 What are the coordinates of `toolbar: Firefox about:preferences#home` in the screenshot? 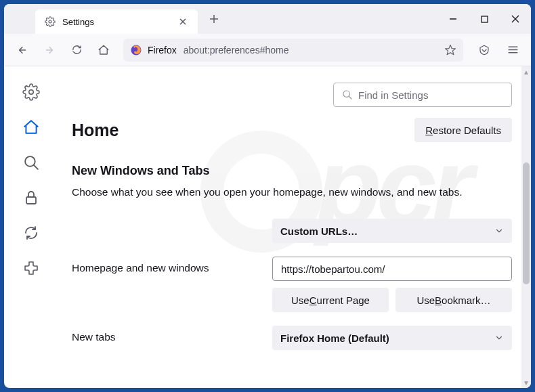 It's located at (268, 50).